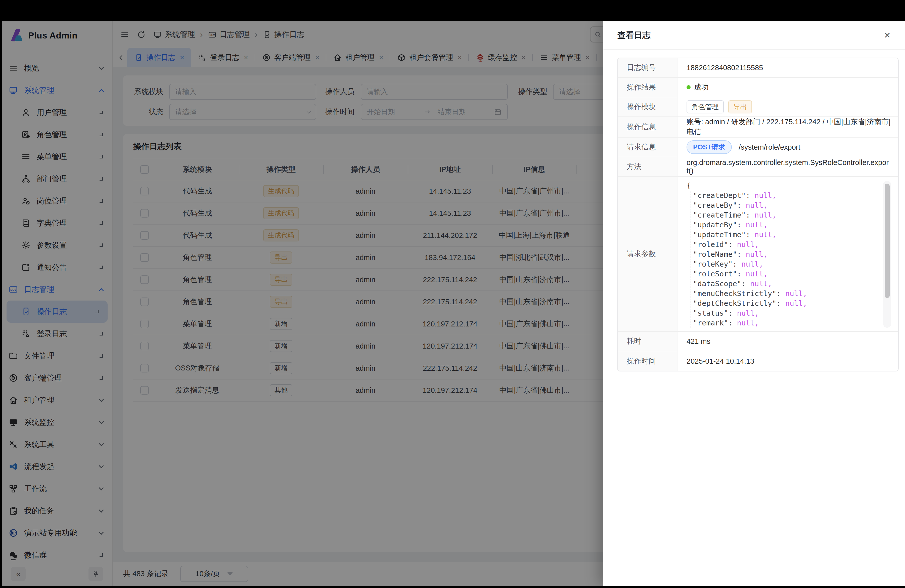 The width and height of the screenshot is (905, 588). What do you see at coordinates (758, 254) in the screenshot?
I see `detail-row-params: 请求参数 { "createDept": null, "createBy": n…` at bounding box center [758, 254].